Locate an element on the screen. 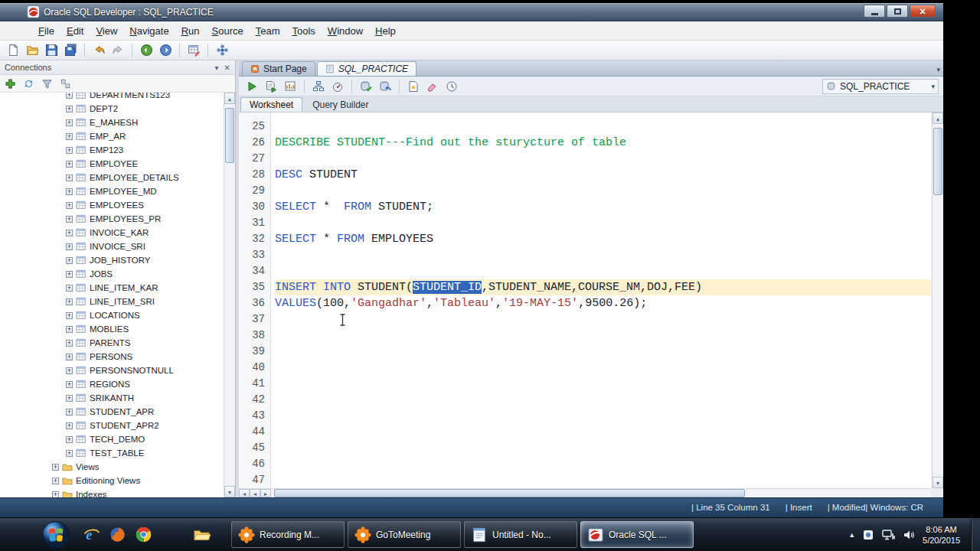 The image size is (980, 551). maximize-button is located at coordinates (897, 11).